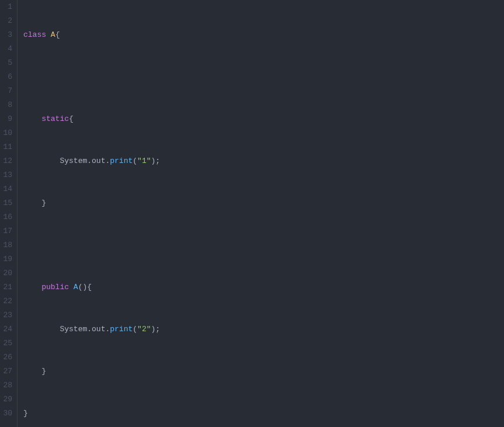  Describe the element at coordinates (7, 21) in the screenshot. I see `line-number: 2` at that location.